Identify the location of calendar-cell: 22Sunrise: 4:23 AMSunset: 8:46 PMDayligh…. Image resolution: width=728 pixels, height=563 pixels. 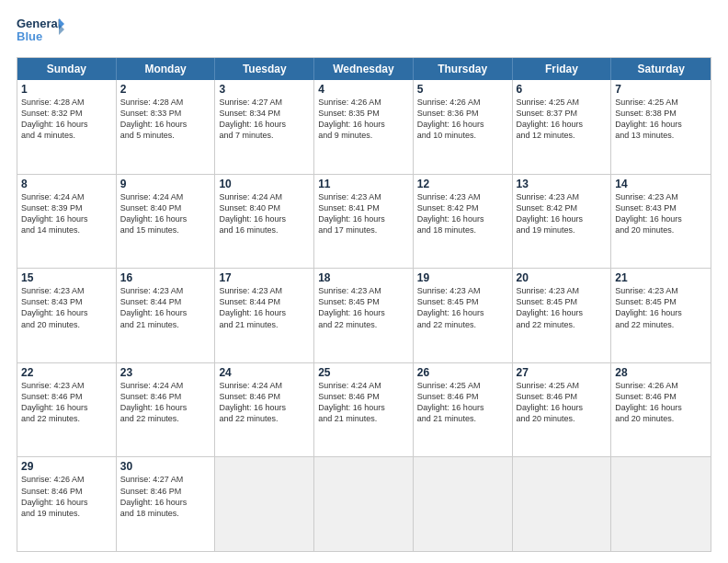
(67, 410).